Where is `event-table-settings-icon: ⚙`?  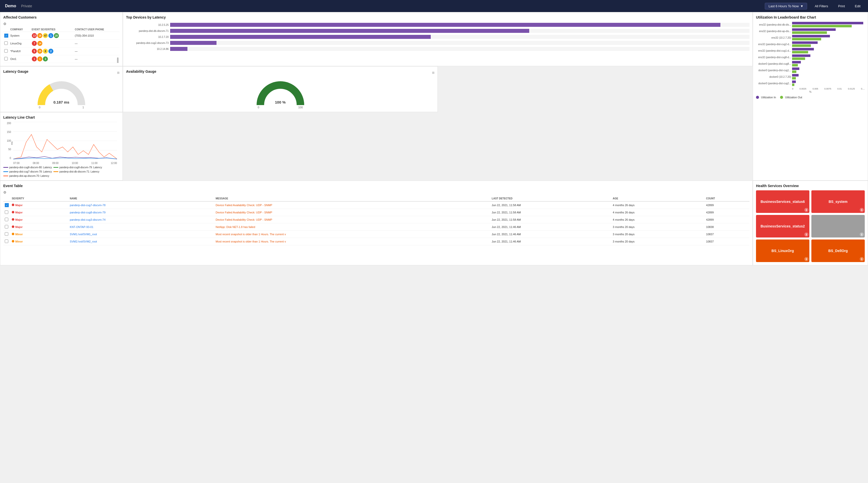 event-table-settings-icon: ⚙ is located at coordinates (5, 192).